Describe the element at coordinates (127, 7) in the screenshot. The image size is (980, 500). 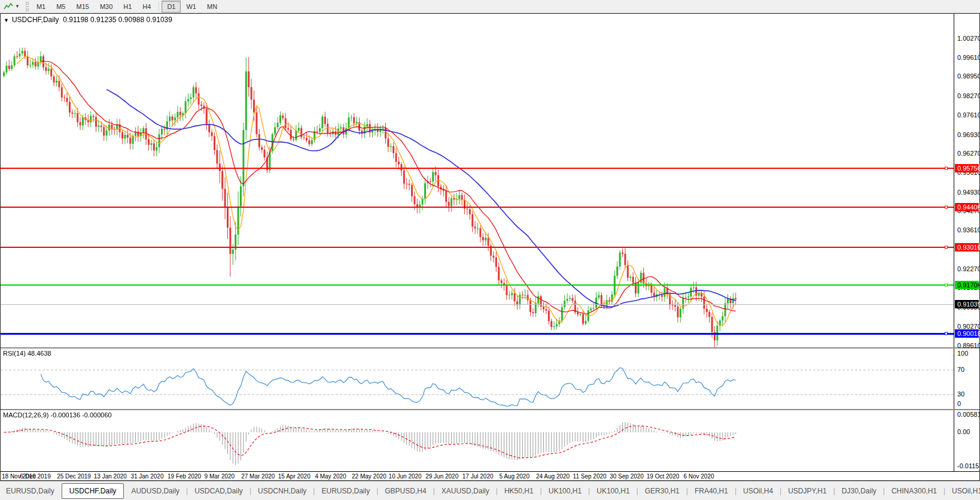
I see `timeframe-button-H1: H1` at that location.